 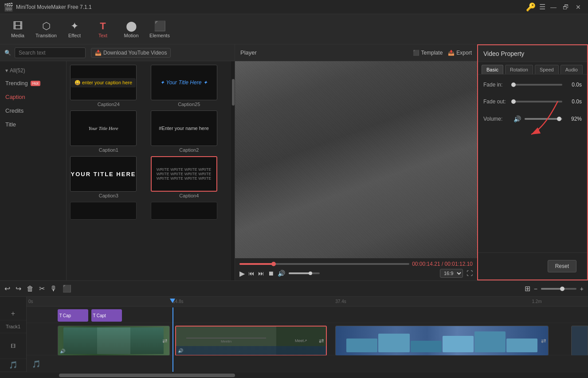 What do you see at coordinates (33, 97) in the screenshot?
I see `sidebar-item-caption: Caption` at bounding box center [33, 97].